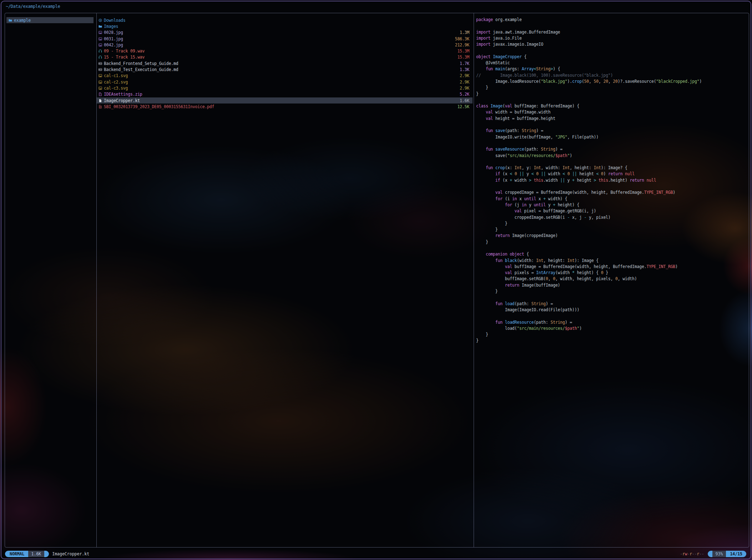  I want to click on code-line: return Image(buffImage), so click(614, 286).